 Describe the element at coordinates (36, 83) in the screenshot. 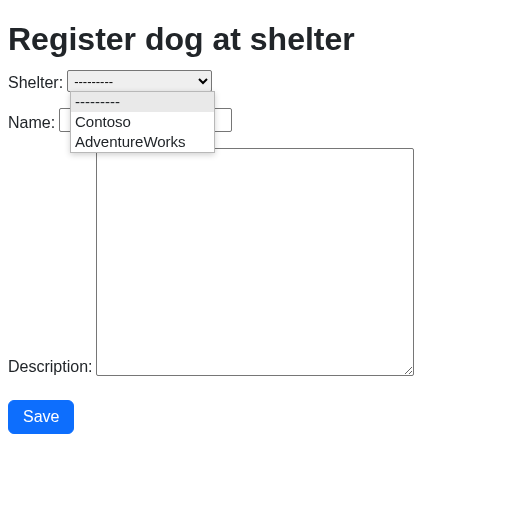

I see `shelter-label: Shelter:` at that location.